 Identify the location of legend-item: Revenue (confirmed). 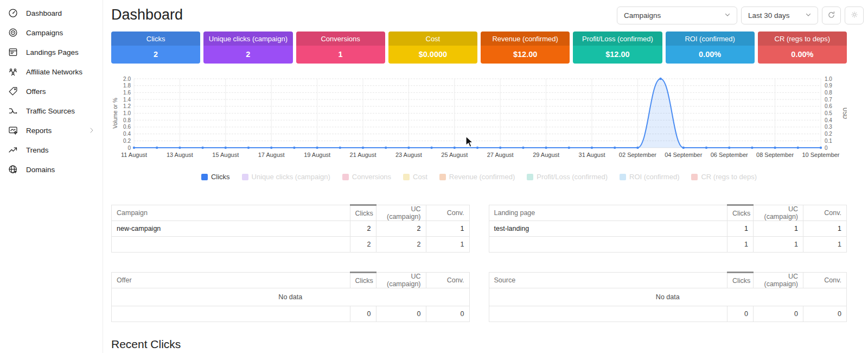
(477, 177).